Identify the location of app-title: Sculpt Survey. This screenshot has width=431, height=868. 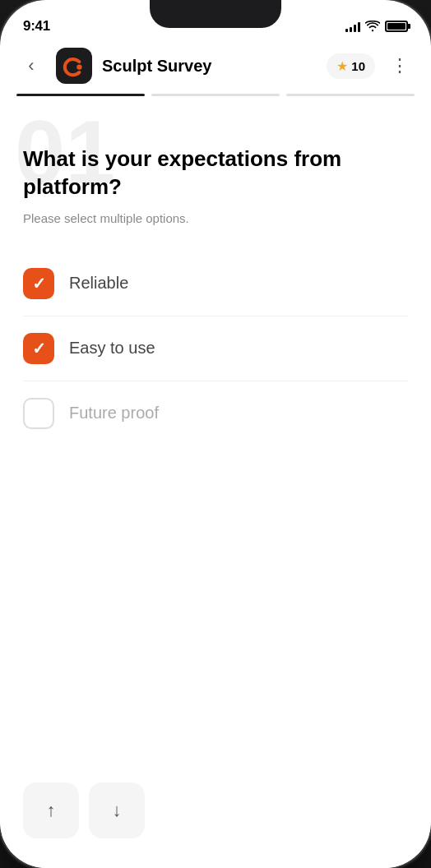
(209, 66).